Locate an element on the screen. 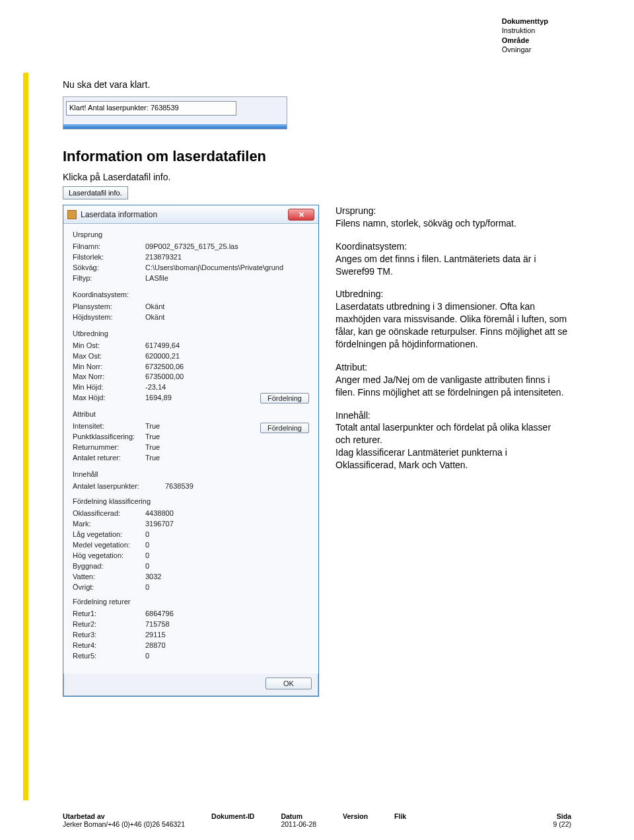  oklass-label: Oklassificerad: is located at coordinates (109, 514).